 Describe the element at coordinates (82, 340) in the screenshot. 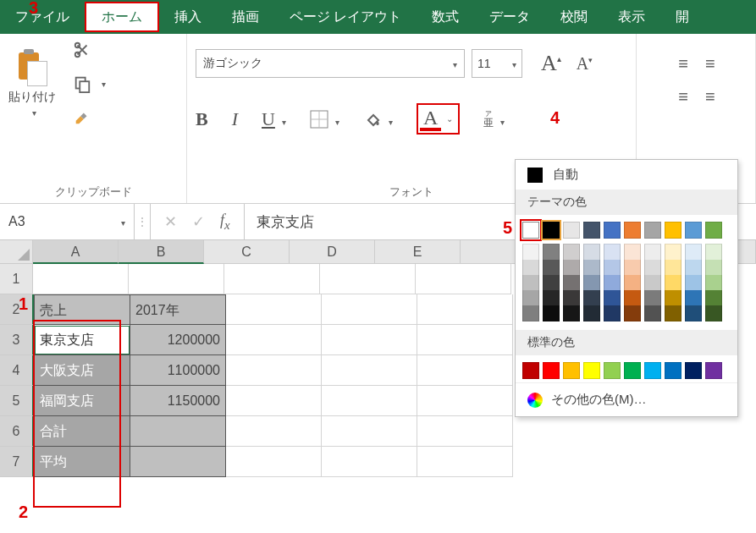

I see `cell-A3: 東京支店` at that location.